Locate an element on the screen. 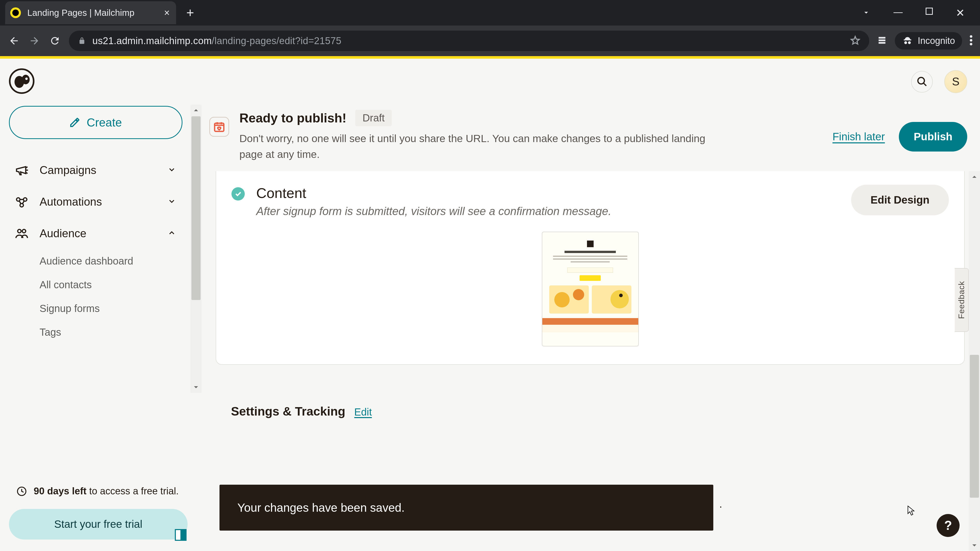  sidebar-label: Audience is located at coordinates (63, 233).